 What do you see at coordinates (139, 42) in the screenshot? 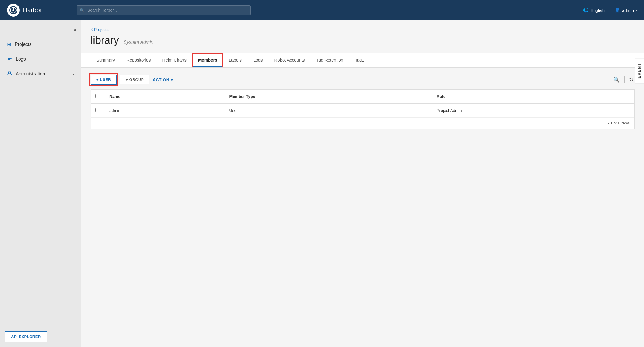
I see `page-subtitle: System Admin` at bounding box center [139, 42].